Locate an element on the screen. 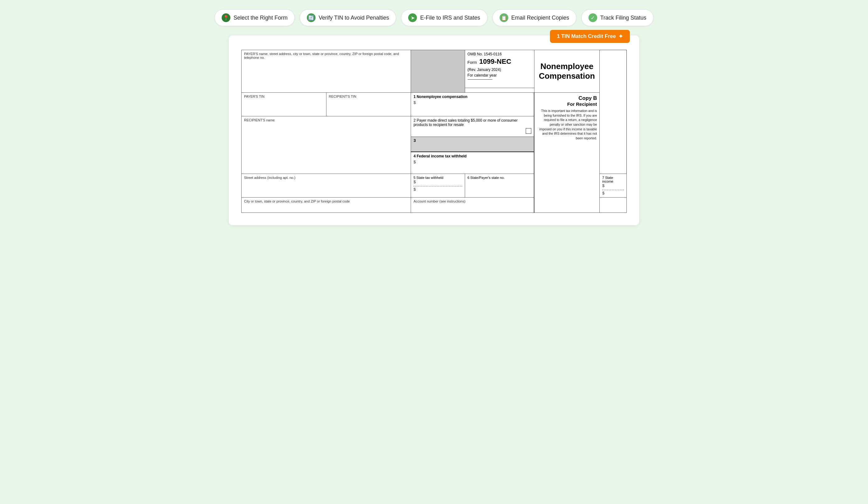  street-label: Street address (including apt. no.) is located at coordinates (326, 178).